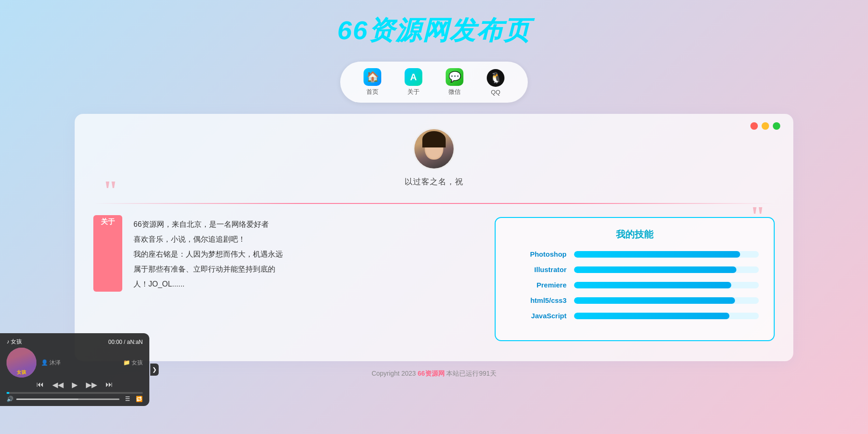 The width and height of the screenshot is (868, 434). I want to click on player-avatar: 女孩, so click(21, 363).